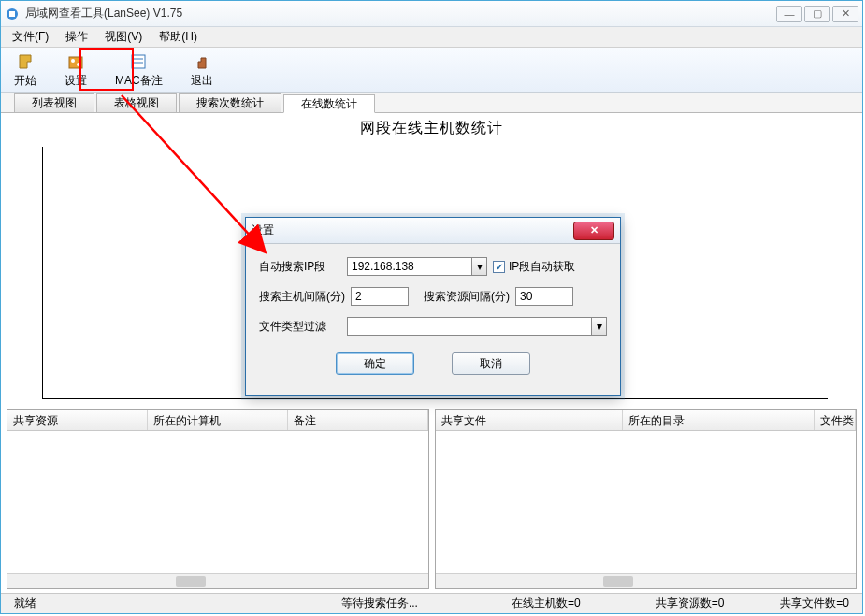 This screenshot has height=616, width=865. What do you see at coordinates (380, 296) in the screenshot?
I see `host-interval-input` at bounding box center [380, 296].